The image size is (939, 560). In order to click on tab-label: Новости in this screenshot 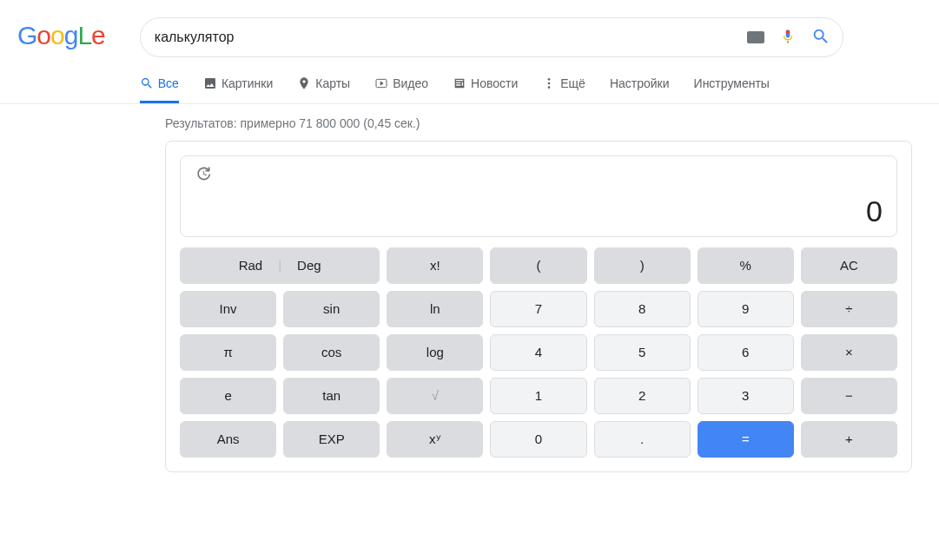, I will do `click(494, 83)`.